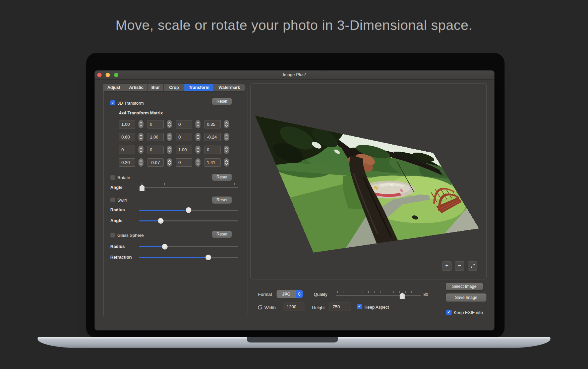 This screenshot has width=588, height=369. I want to click on glass-radius-label: Radius, so click(117, 246).